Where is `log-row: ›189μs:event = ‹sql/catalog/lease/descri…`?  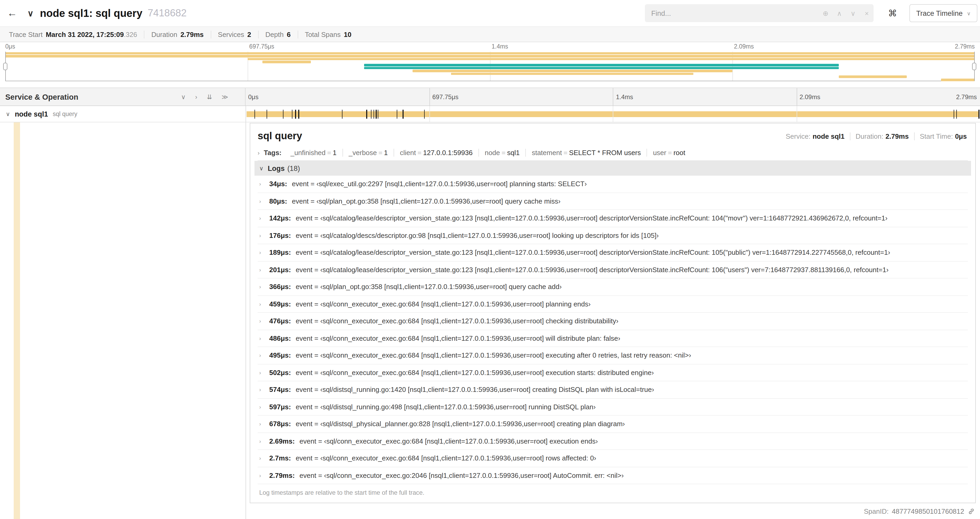
log-row: ›189μs:event = ‹sql/catalog/lease/descri… is located at coordinates (612, 253).